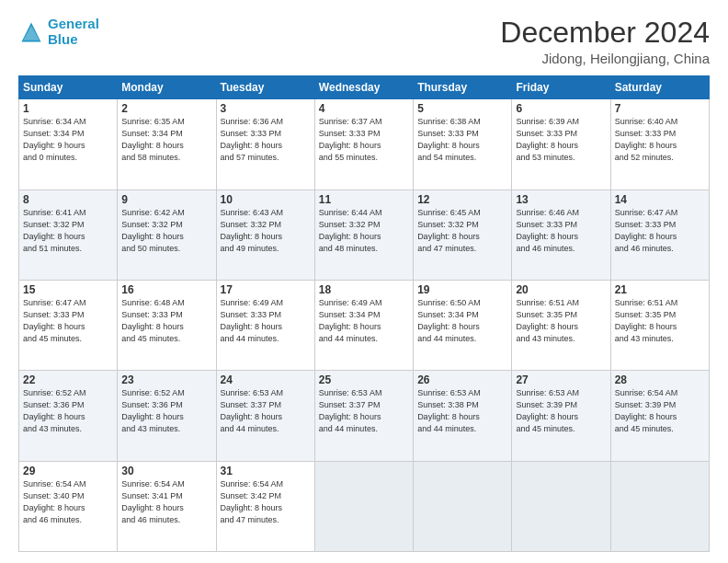 This screenshot has width=728, height=563. Describe the element at coordinates (462, 411) in the screenshot. I see `day-info: Sunrise: 6:53 AM Sunset: 3:38 PM Dayligh…` at that location.